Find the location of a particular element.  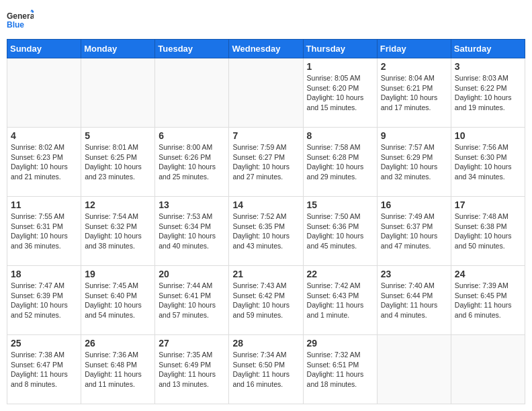

day-number: 25 is located at coordinates (44, 343).